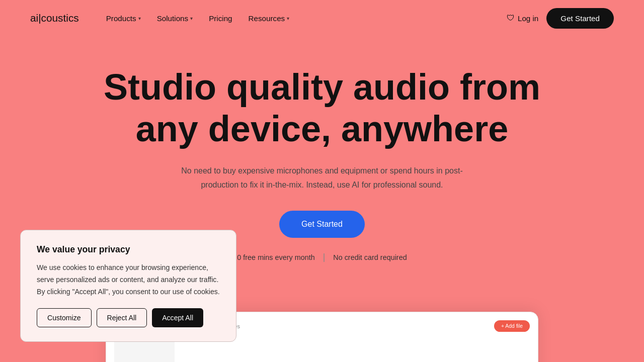  What do you see at coordinates (64, 318) in the screenshot?
I see `cookie-customize-button: Customize` at bounding box center [64, 318].